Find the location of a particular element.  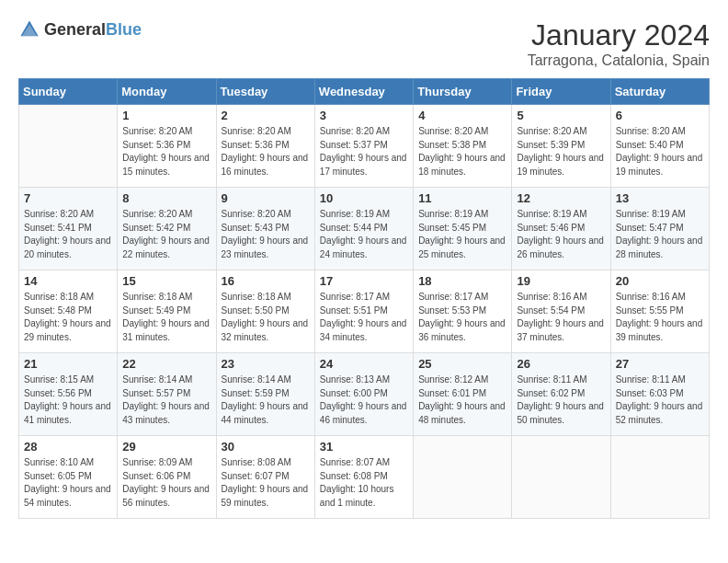

page-header: GeneralBlue January 2024 Tarragona, Cata… is located at coordinates (364, 44).